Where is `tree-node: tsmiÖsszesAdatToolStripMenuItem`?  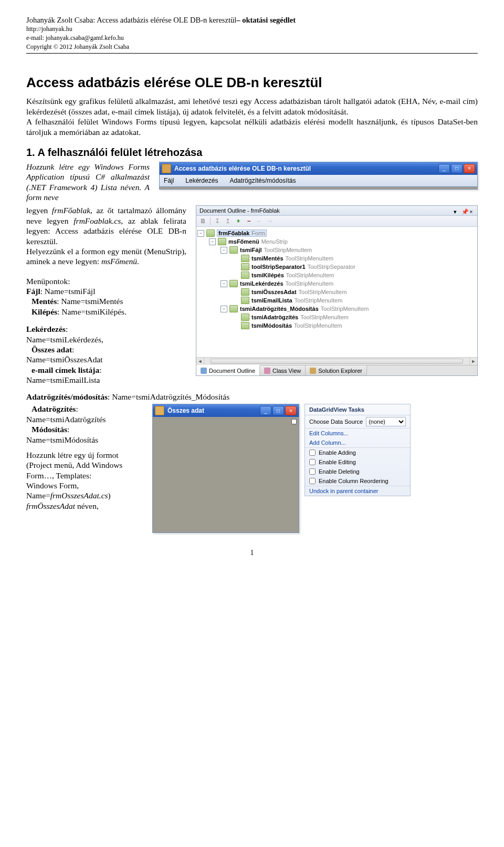
tree-node: tsmiÖsszesAdatToolStripMenuItem is located at coordinates (337, 292).